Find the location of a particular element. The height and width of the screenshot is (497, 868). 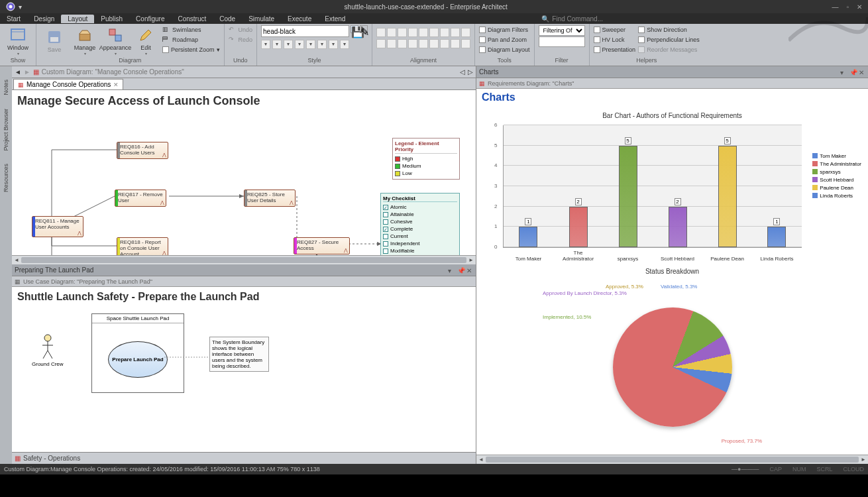

nav-fwd-icon: ► is located at coordinates (27, 72).